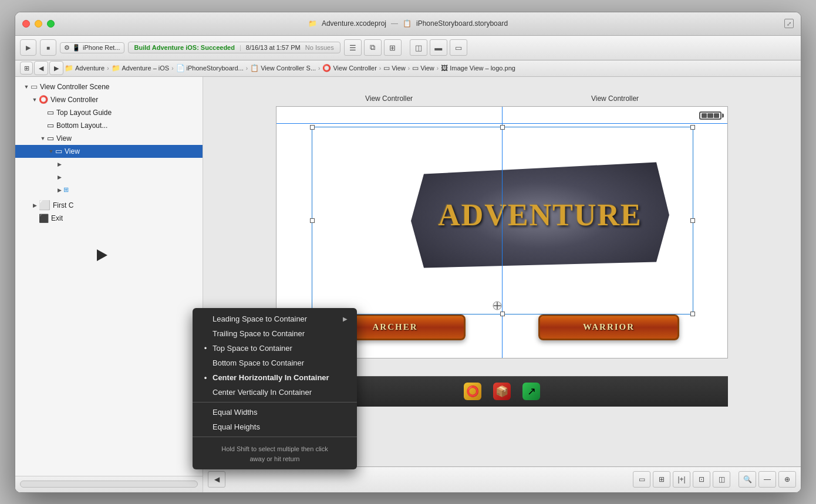 The width and height of the screenshot is (816, 504). Describe the element at coordinates (767, 479) in the screenshot. I see `zoom-reset-btn: —` at that location.